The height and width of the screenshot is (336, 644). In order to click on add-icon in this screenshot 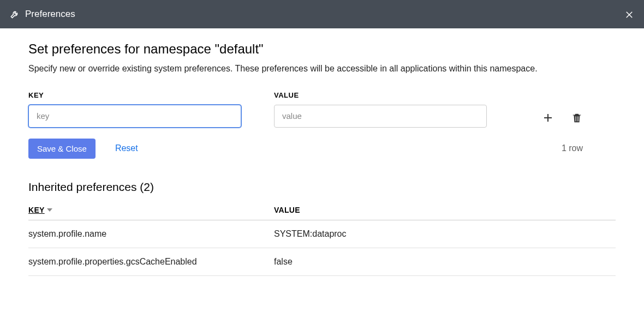, I will do `click(548, 118)`.